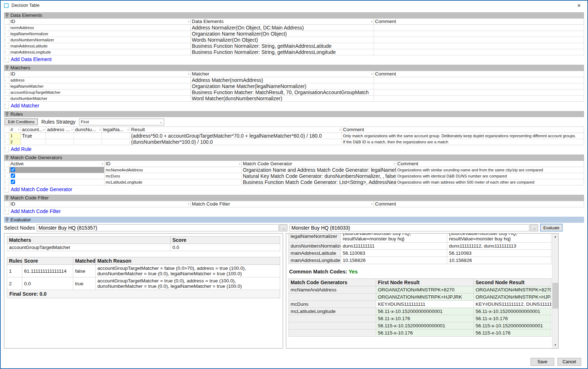  I want to click on cell-id: mainAddressLatitude, so click(100, 46).